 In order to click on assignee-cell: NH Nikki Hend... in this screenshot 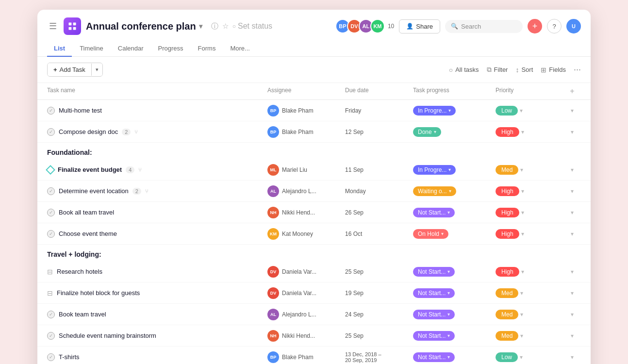, I will do `click(306, 213)`.